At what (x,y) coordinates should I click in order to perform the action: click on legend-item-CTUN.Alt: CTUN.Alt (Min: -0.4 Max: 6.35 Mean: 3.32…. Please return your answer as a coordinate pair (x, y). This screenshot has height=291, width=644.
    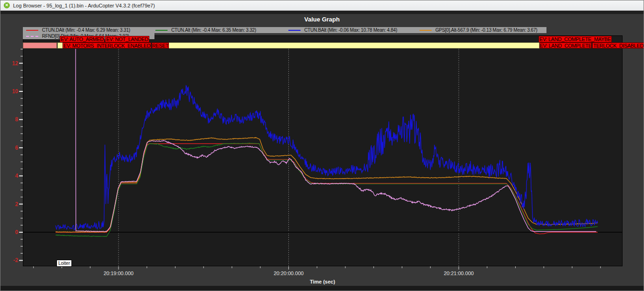
    Looking at the image, I should click on (206, 30).